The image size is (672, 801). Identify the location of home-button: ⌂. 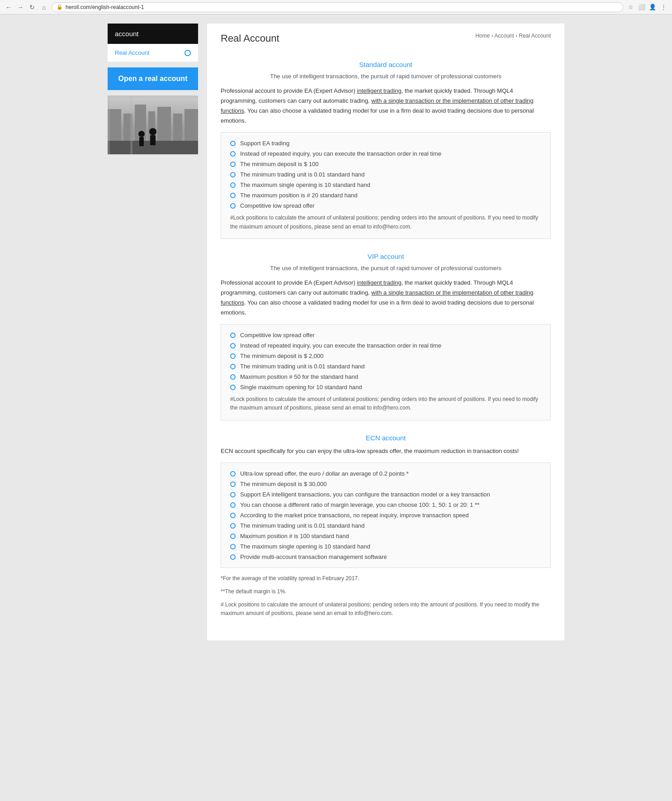
(44, 7).